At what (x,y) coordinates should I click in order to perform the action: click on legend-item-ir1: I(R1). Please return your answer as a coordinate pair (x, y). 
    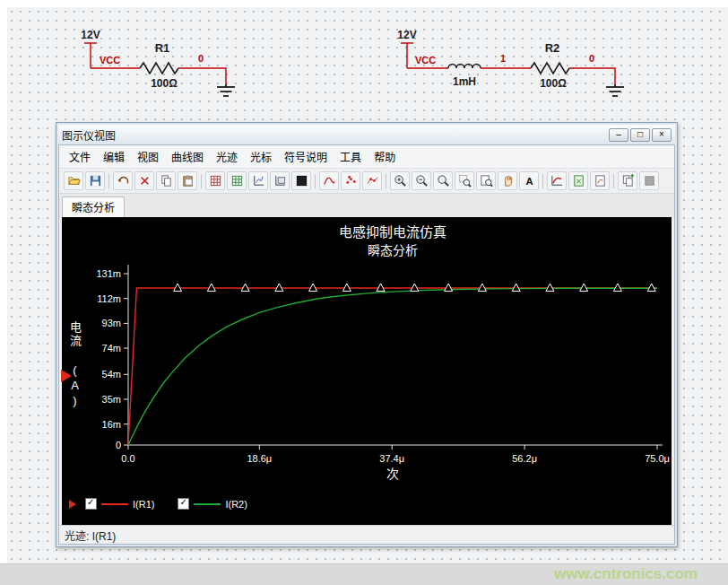
    Looking at the image, I should click on (111, 504).